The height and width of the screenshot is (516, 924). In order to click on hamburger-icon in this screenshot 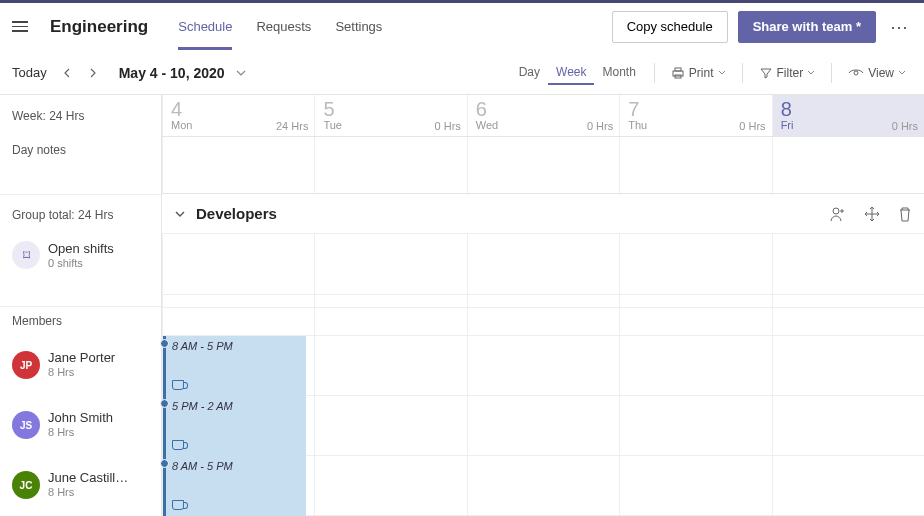, I will do `click(22, 27)`.